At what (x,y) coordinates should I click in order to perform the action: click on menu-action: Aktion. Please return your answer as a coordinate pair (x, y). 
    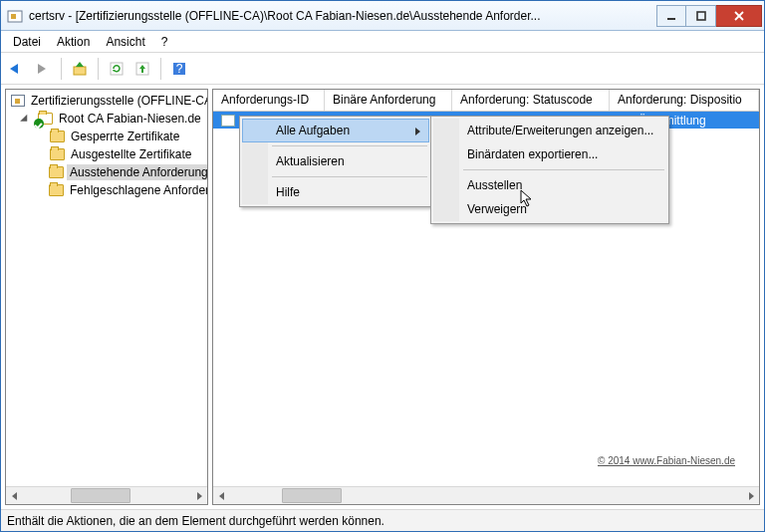
    Looking at the image, I should click on (74, 42).